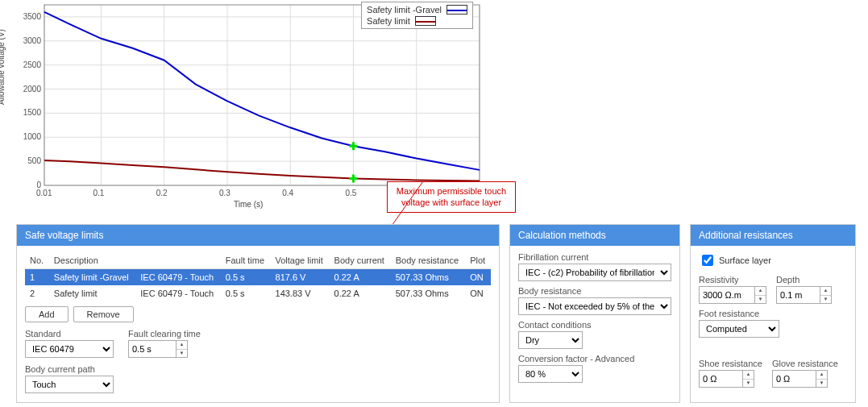 The image size is (868, 407). I want to click on glove-resistance-input: ▲▼, so click(805, 379).